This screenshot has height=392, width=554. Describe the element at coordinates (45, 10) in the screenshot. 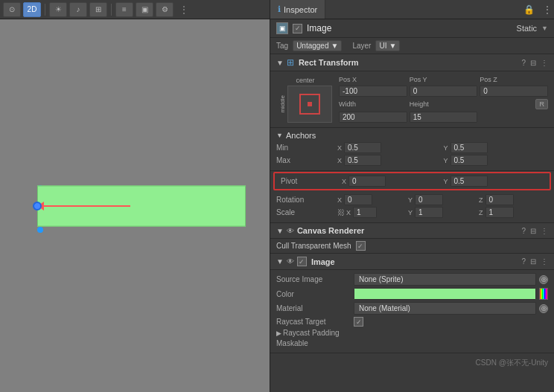

I see `sep1` at that location.